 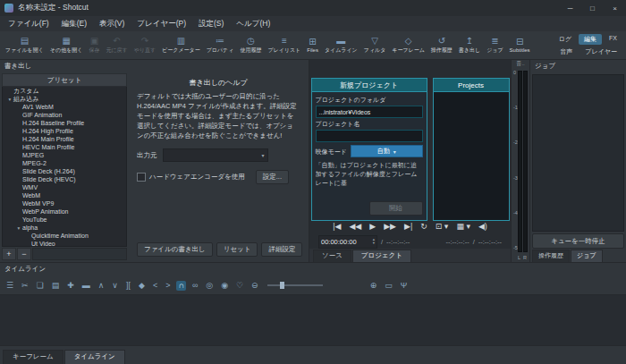 What do you see at coordinates (141, 286) in the screenshot?
I see `marker-button: ◆` at bounding box center [141, 286].